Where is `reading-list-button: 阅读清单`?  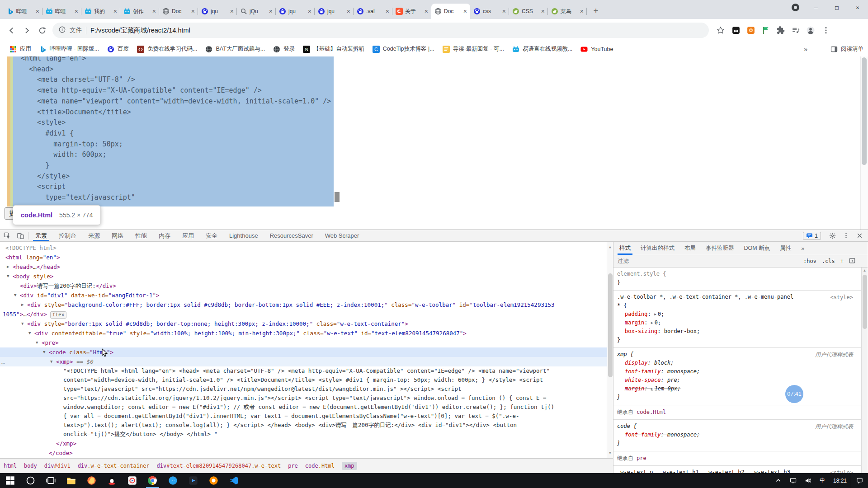 reading-list-button: 阅读清单 is located at coordinates (847, 49).